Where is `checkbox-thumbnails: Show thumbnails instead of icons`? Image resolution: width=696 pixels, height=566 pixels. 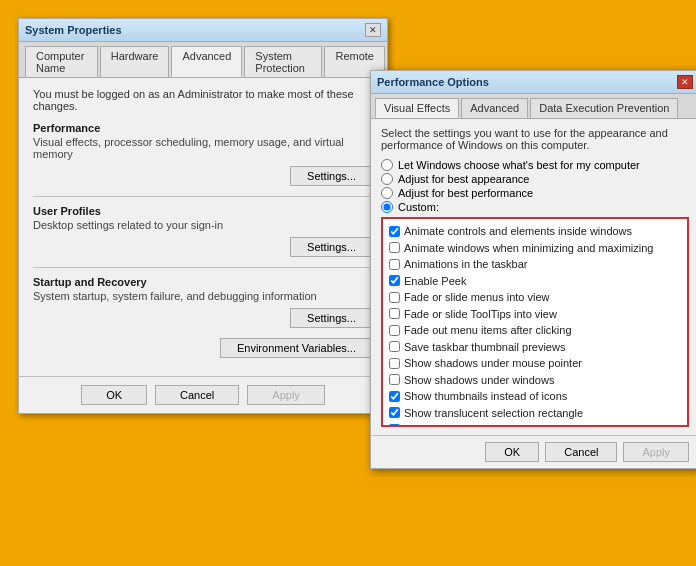
checkbox-thumbnails: Show thumbnails instead of icons is located at coordinates (535, 396).